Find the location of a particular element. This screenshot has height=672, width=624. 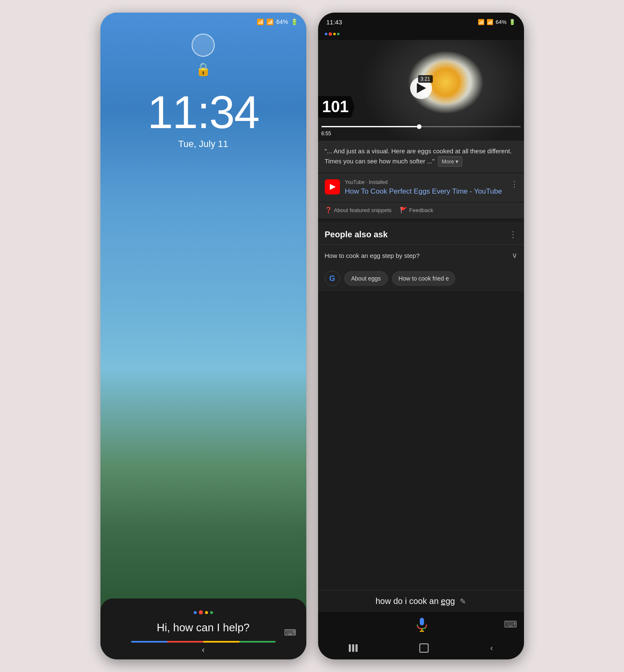

keyboard-icon-right: ⌨ is located at coordinates (511, 625).